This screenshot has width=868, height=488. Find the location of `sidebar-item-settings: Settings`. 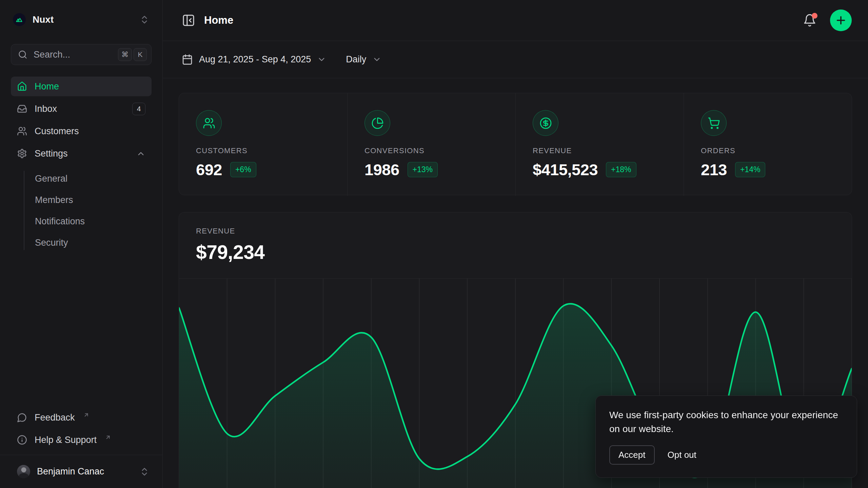

sidebar-item-settings: Settings is located at coordinates (81, 154).